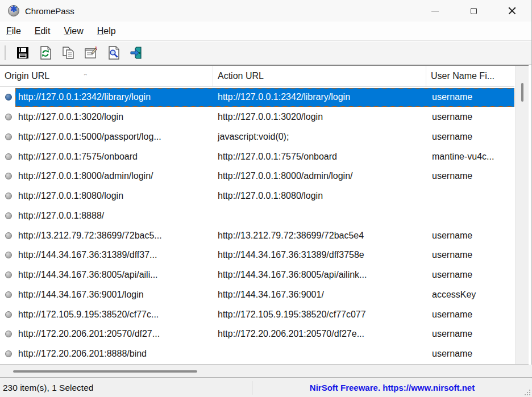  Describe the element at coordinates (96, 48) in the screenshot. I see `svg-text: 1` at that location.